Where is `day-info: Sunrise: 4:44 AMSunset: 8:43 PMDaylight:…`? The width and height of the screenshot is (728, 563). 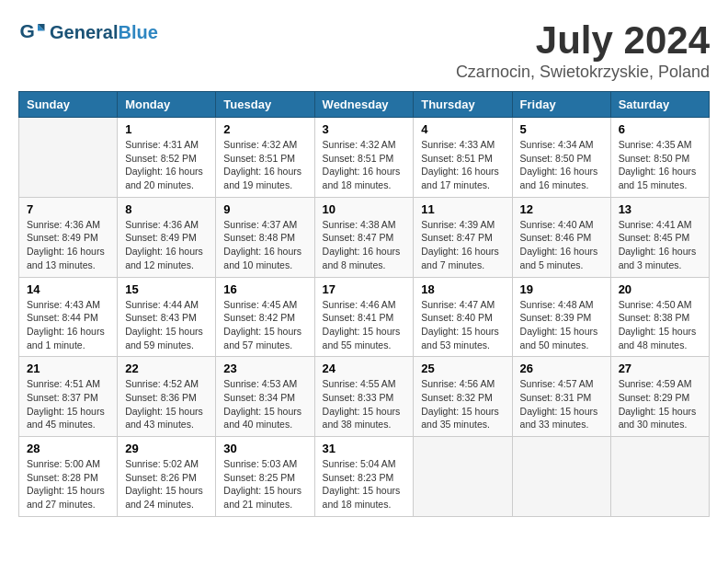
day-info: Sunrise: 4:44 AMSunset: 8:43 PMDaylight:… is located at coordinates (166, 326).